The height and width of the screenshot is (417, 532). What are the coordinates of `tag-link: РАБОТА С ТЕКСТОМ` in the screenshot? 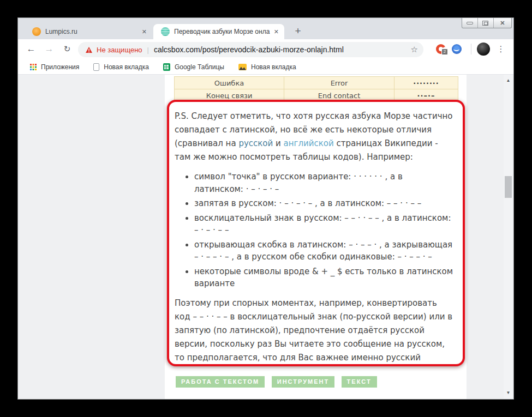 It's located at (220, 382).